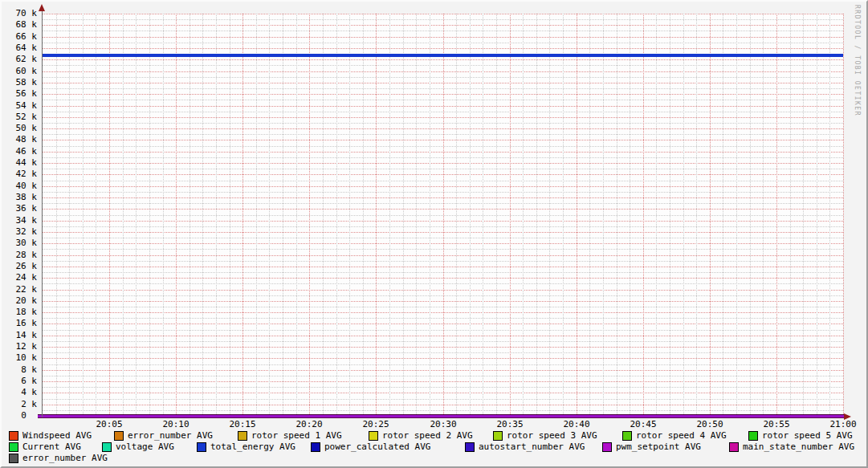 The width and height of the screenshot is (868, 468). What do you see at coordinates (145, 446) in the screenshot?
I see `legend-label: voltage AVG` at bounding box center [145, 446].